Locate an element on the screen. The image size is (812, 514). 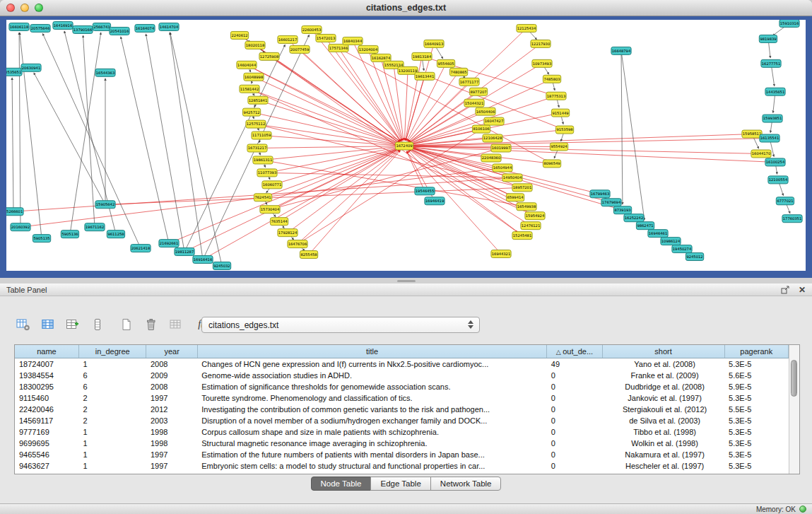
float-panel-icon is located at coordinates (786, 290).